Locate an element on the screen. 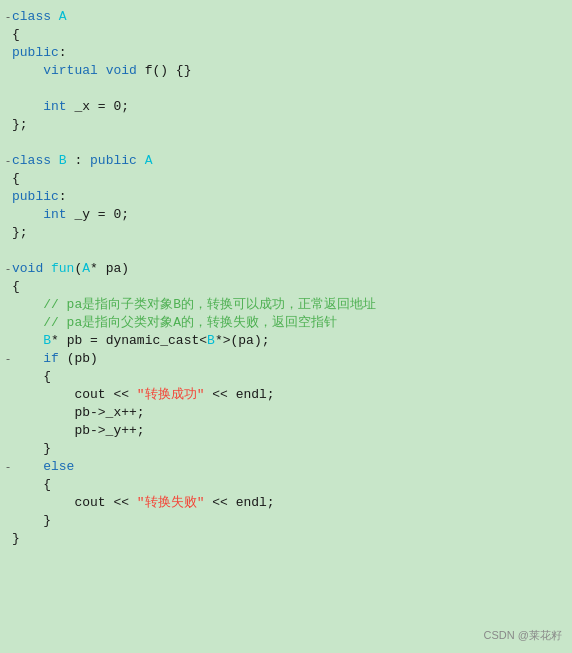 Image resolution: width=572 pixels, height=653 pixels. token-comment: // pa是指向父类对象A的，转换失败，返回空指针 is located at coordinates (190, 322).